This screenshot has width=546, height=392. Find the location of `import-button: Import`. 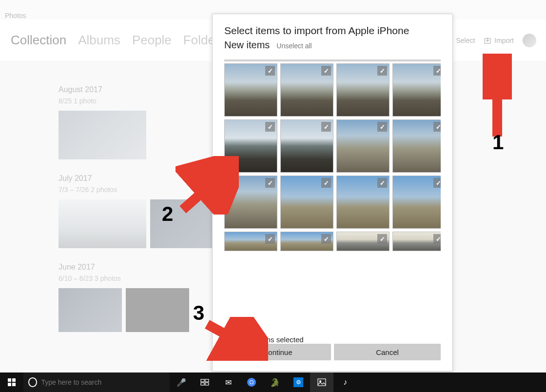

import-button: Import is located at coordinates (499, 40).